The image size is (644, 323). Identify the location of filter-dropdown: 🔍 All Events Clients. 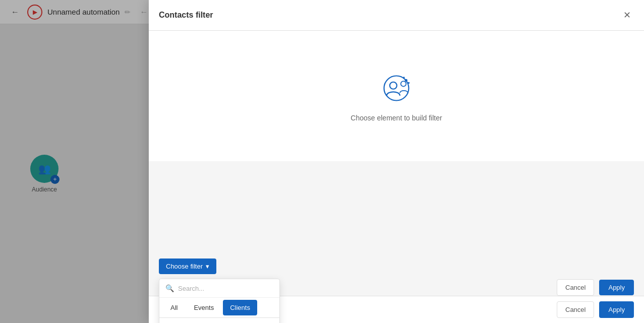
(219, 301).